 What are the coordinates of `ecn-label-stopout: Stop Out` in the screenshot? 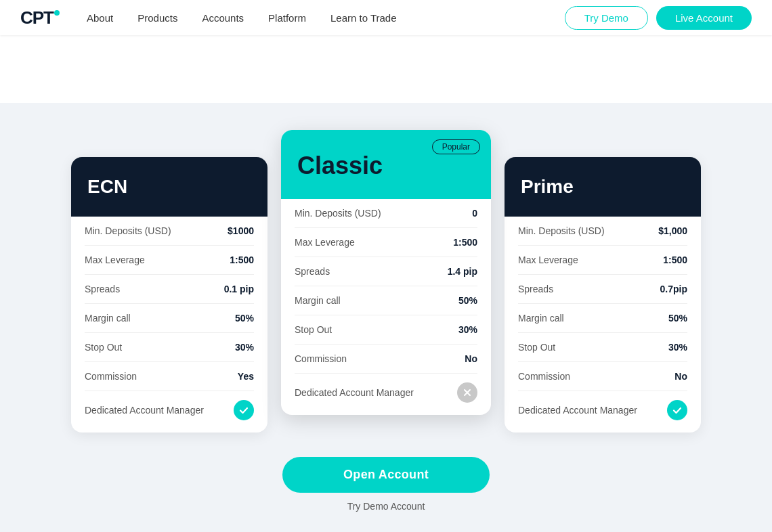 It's located at (103, 347).